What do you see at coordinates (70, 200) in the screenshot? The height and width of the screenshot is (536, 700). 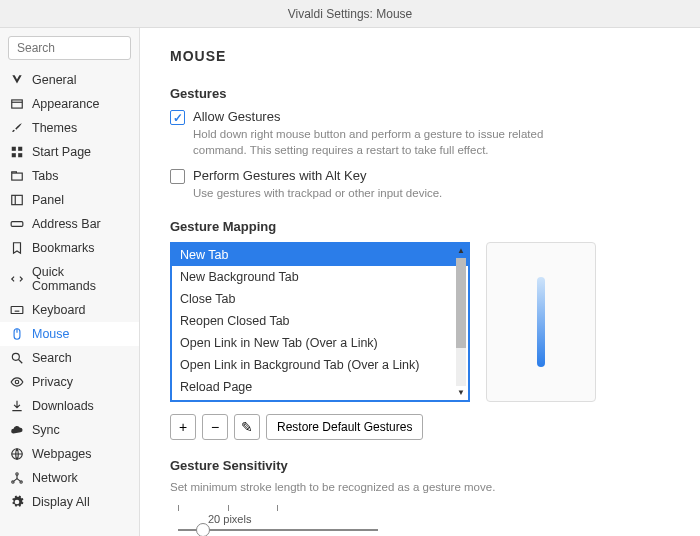 I see `sidebar-item-panel: Panel` at bounding box center [70, 200].